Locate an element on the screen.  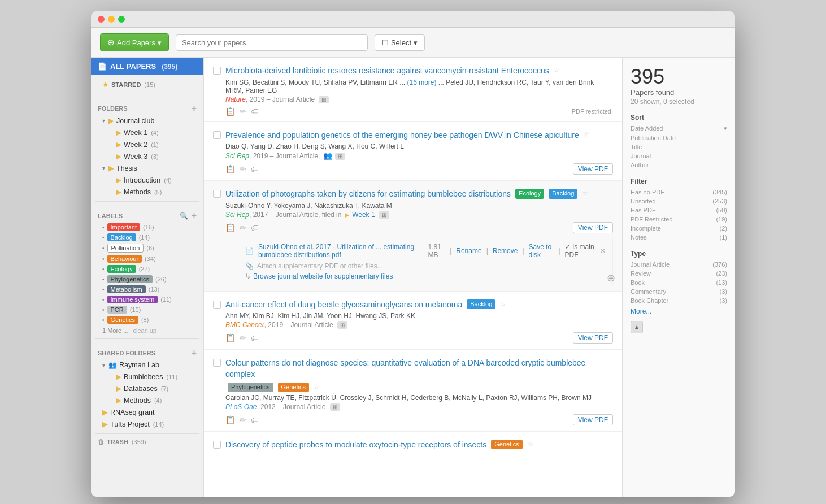
folder-week1: ▶ Week 1 (4) is located at coordinates (147, 132).